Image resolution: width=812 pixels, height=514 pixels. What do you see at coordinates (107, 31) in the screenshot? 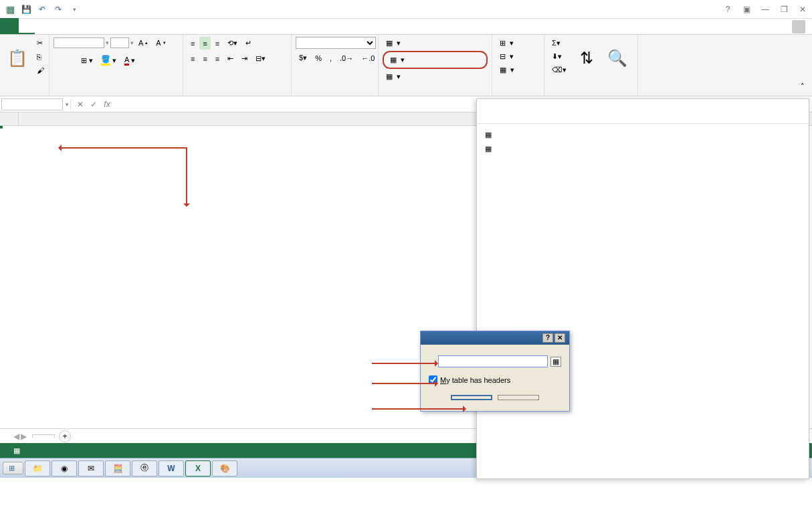
I see `tab-review` at bounding box center [107, 31].